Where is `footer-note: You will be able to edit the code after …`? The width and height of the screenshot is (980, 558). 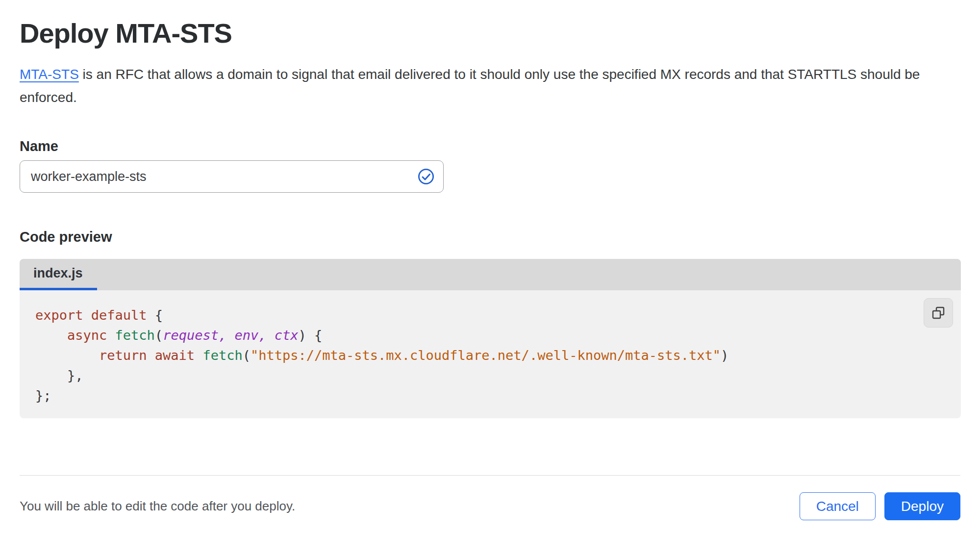 footer-note: You will be able to edit the code after … is located at coordinates (157, 506).